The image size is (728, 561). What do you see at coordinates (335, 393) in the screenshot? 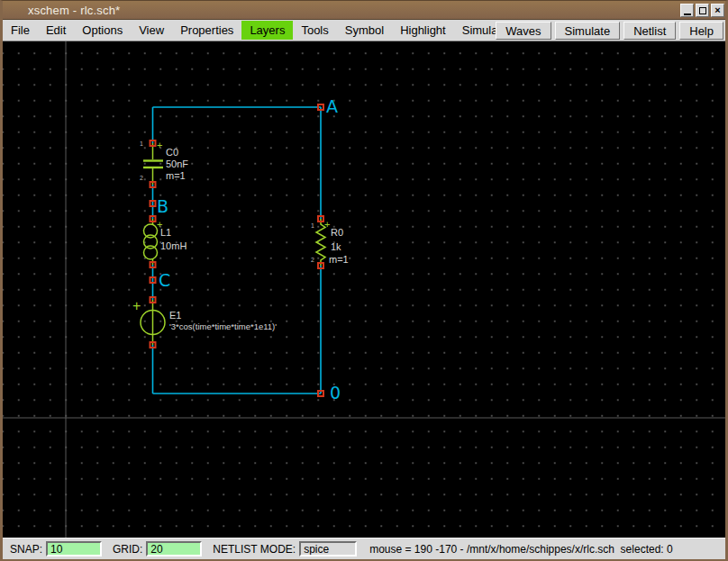
I see `node-label-gnd: 0` at bounding box center [335, 393].